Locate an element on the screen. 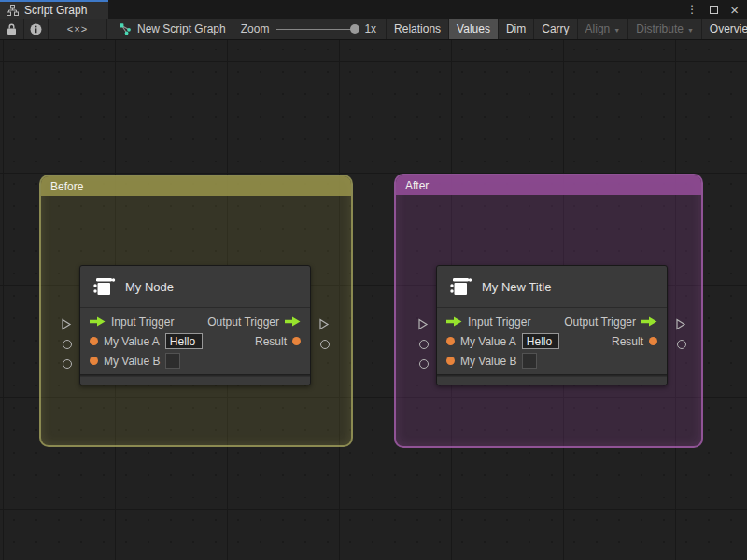  lock-icon is located at coordinates (11, 30).